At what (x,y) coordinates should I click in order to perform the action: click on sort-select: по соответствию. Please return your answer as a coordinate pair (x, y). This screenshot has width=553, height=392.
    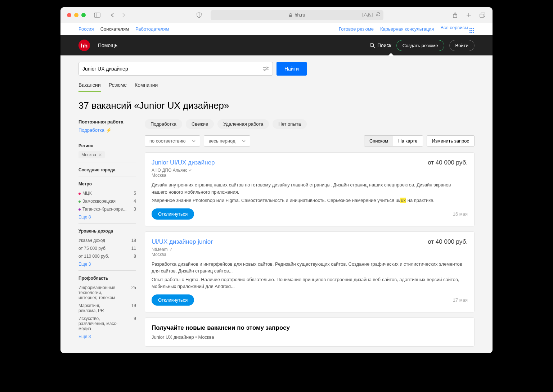
    Looking at the image, I should click on (172, 141).